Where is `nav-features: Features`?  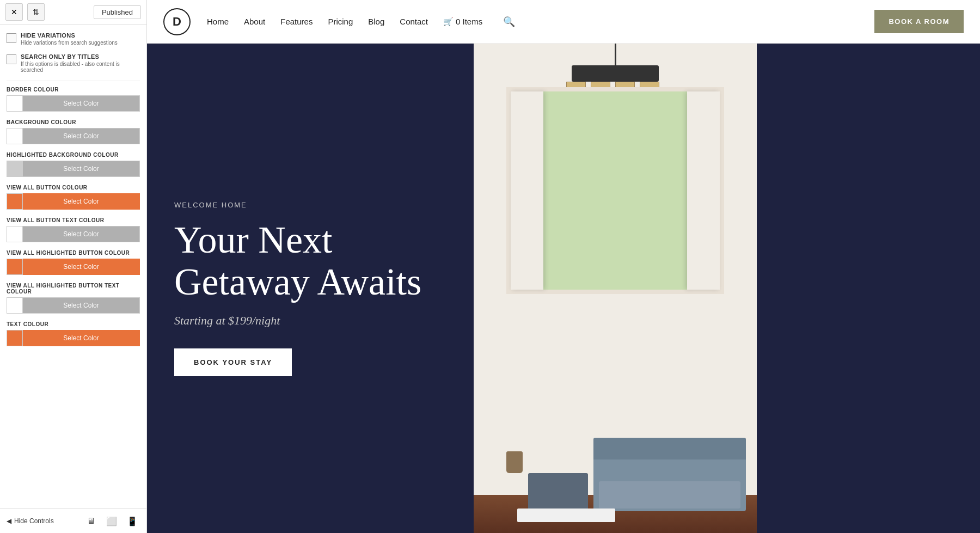 nav-features: Features is located at coordinates (296, 22).